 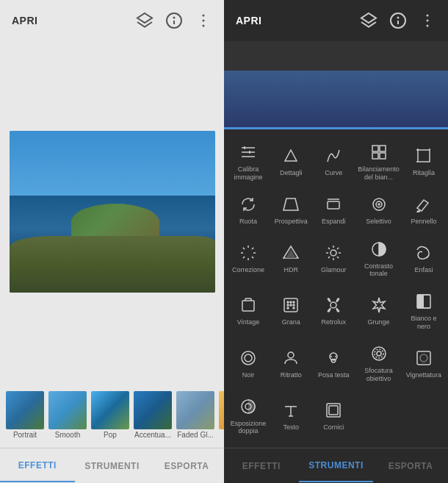 What do you see at coordinates (37, 466) in the screenshot?
I see `left-tab-effetti: EFFETTI` at bounding box center [37, 466].